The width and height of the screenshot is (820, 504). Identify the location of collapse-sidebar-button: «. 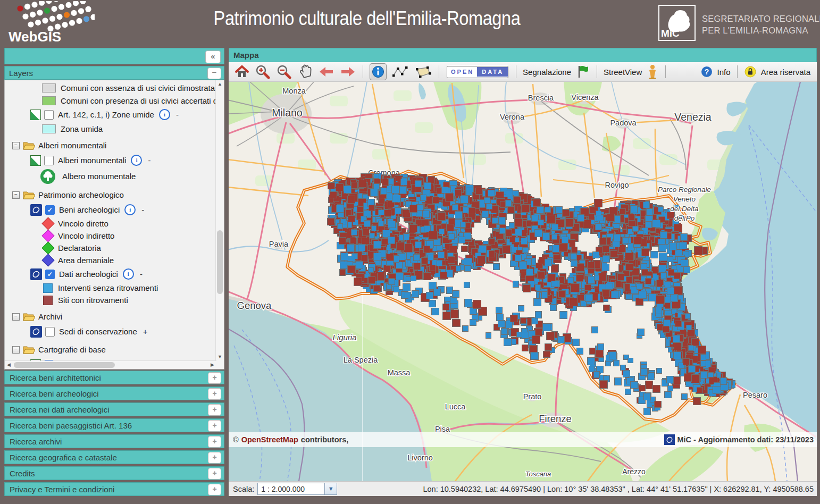
(213, 57).